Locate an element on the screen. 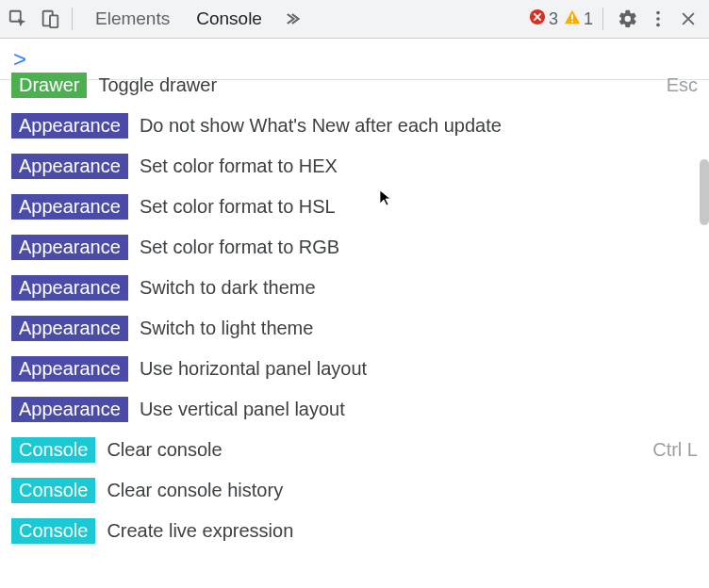 The width and height of the screenshot is (709, 588). tab-console: Console is located at coordinates (229, 19).